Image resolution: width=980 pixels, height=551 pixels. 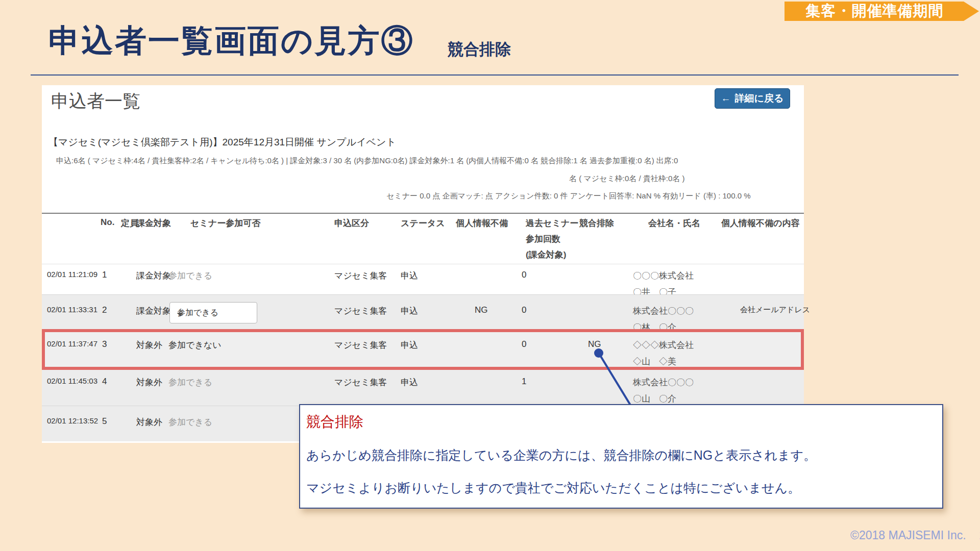 What do you see at coordinates (335, 422) in the screenshot?
I see `callout-title: 競合排除` at bounding box center [335, 422].